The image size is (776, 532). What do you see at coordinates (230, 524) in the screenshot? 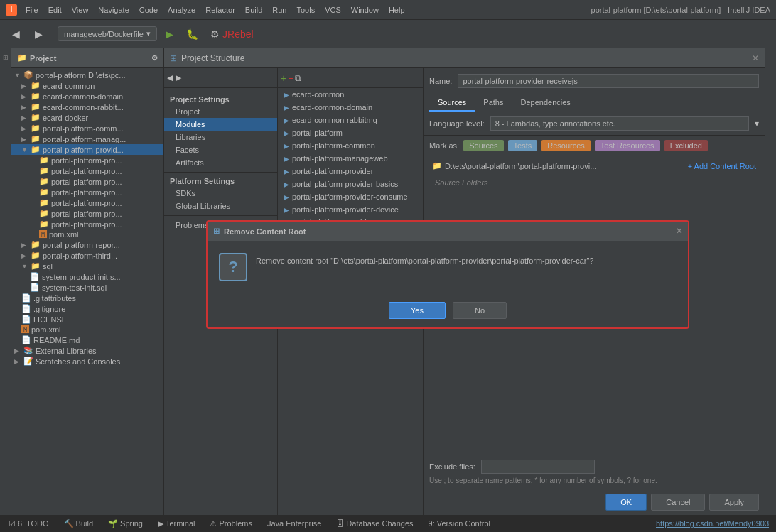
I see `tab-problems: ⚠ Problems` at bounding box center [230, 524].